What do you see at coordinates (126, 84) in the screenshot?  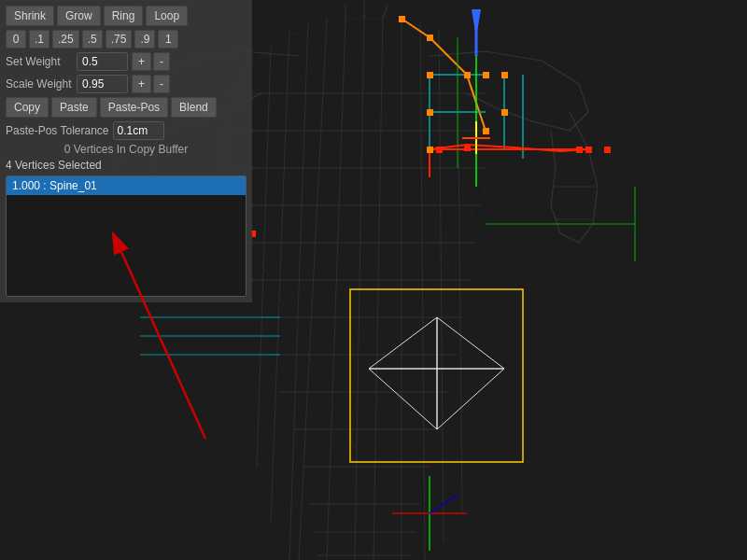 I see `scale-weight-row: Scale Weight + -` at bounding box center [126, 84].